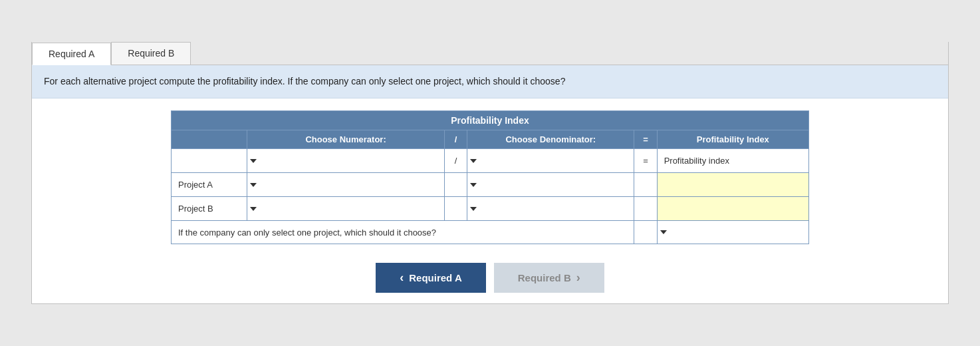 This screenshot has width=980, height=346. Describe the element at coordinates (346, 185) in the screenshot. I see `project-a-numerator-input` at that location.